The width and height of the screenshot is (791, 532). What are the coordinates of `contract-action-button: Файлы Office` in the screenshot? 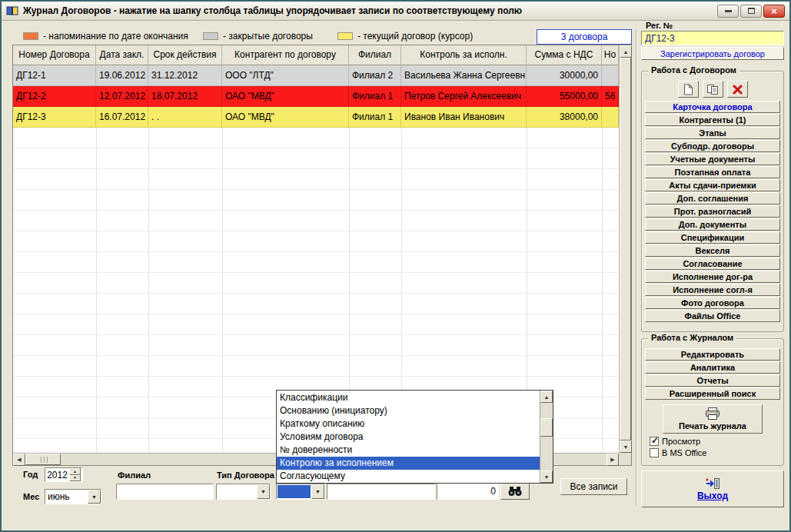 It's located at (713, 316).